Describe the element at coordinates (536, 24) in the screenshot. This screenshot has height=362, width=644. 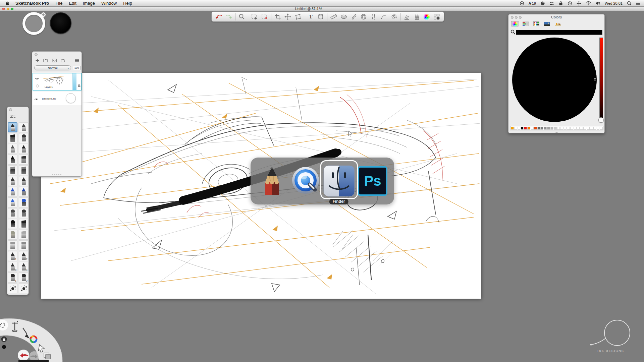
I see `color-palettes-tab` at that location.